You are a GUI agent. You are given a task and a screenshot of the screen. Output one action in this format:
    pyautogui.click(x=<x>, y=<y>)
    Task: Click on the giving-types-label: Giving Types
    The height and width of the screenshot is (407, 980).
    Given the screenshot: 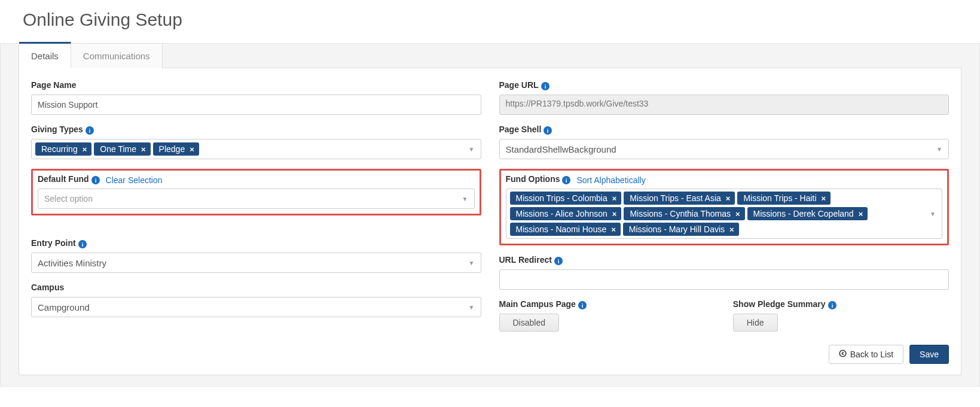 What is the action you would take?
    pyautogui.click(x=57, y=129)
    